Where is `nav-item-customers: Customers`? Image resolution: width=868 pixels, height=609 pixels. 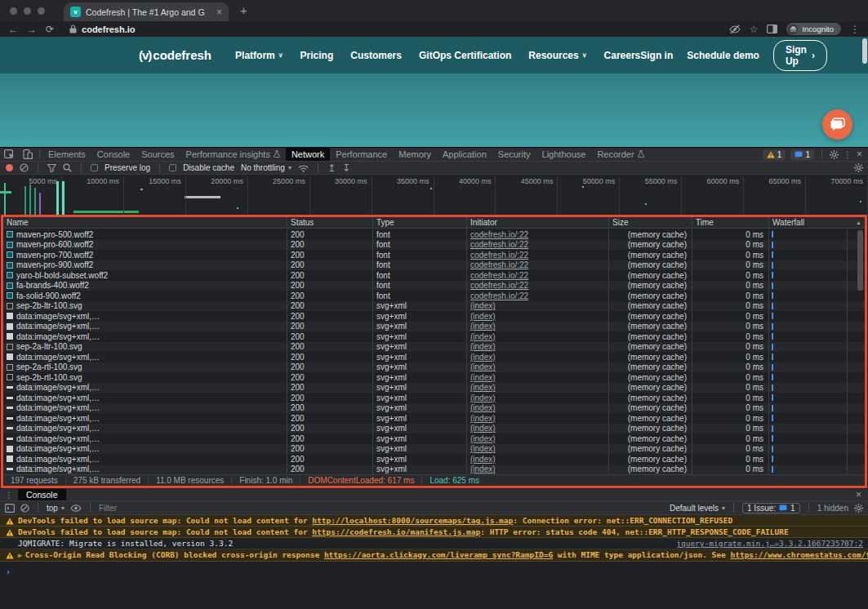 nav-item-customers: Customers is located at coordinates (376, 56).